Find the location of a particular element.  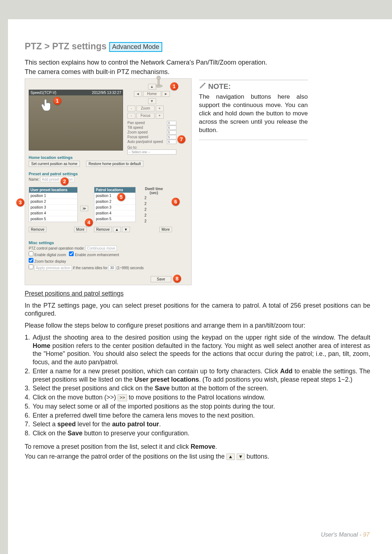

apply-previous-action-checkbox is located at coordinates (31, 267).